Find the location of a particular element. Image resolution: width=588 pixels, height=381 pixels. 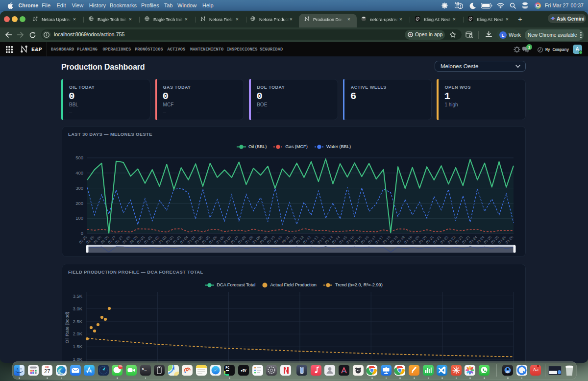

svg-text: 3.5K is located at coordinates (77, 296).